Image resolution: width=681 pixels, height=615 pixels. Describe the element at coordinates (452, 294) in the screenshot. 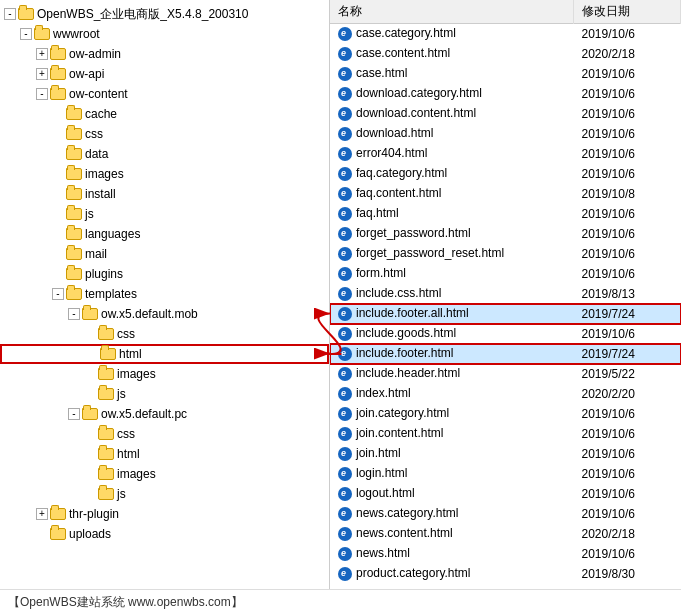

I see `file-name-cell: include.css.html` at that location.